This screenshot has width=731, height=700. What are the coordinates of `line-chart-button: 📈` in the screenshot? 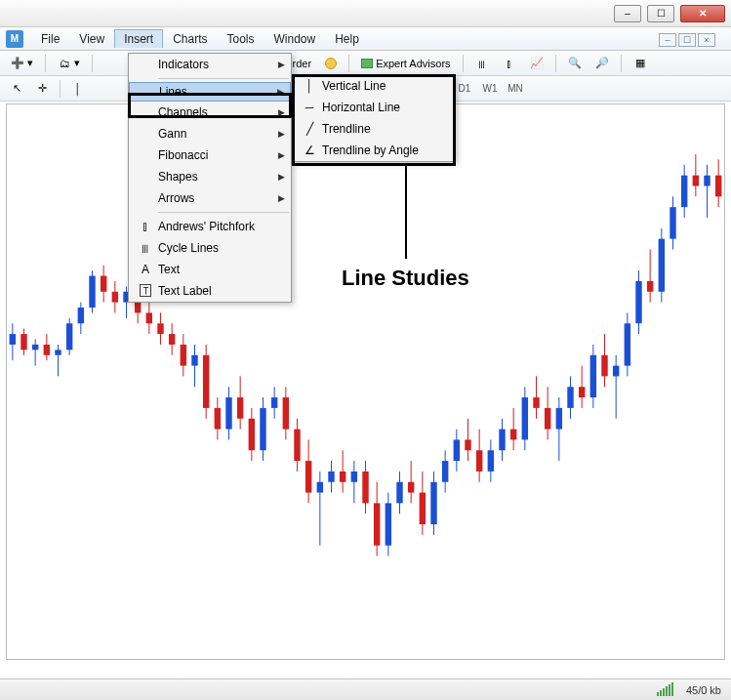 It's located at (537, 63).